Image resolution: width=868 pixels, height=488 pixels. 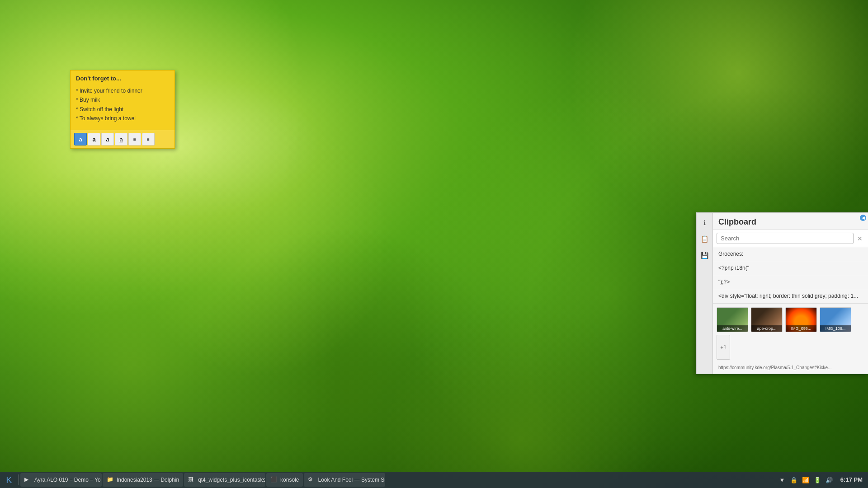 What do you see at coordinates (794, 480) in the screenshot?
I see `systray-lock-icon: 🔒` at bounding box center [794, 480].